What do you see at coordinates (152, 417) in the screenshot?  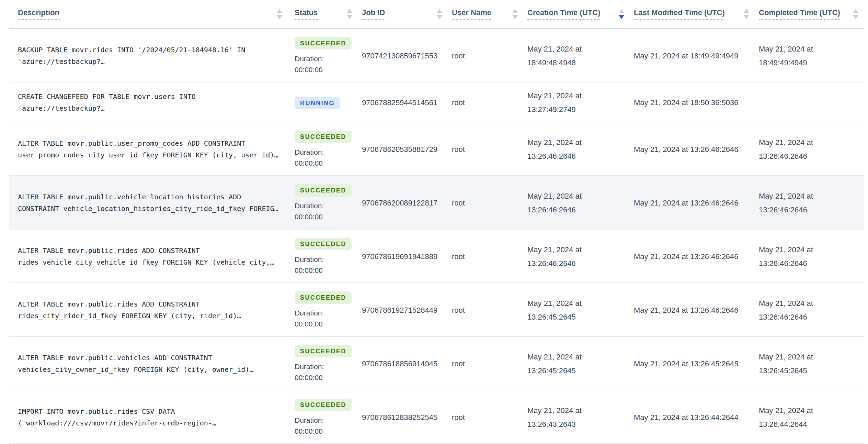 I see `description-cell: IMPORT INTO movr.public.rides CSV DATA('…` at bounding box center [152, 417].